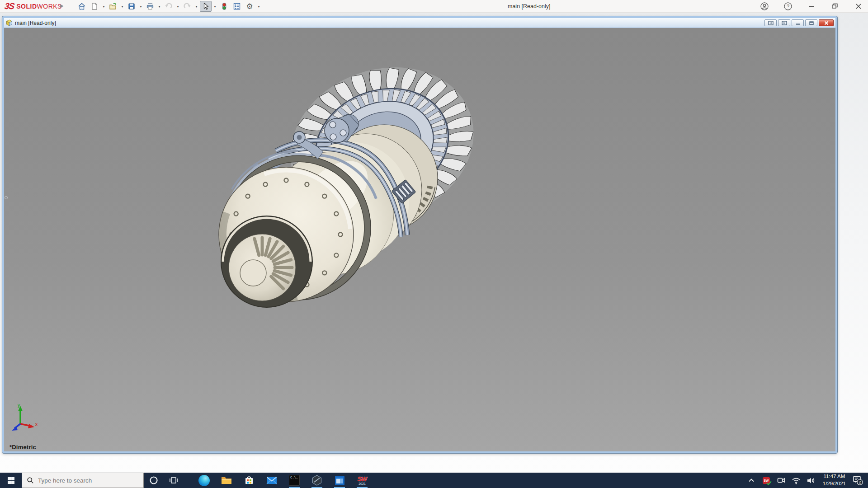 This screenshot has height=488, width=868. Describe the element at coordinates (141, 6) in the screenshot. I see `save-dropdown: ▾` at that location.